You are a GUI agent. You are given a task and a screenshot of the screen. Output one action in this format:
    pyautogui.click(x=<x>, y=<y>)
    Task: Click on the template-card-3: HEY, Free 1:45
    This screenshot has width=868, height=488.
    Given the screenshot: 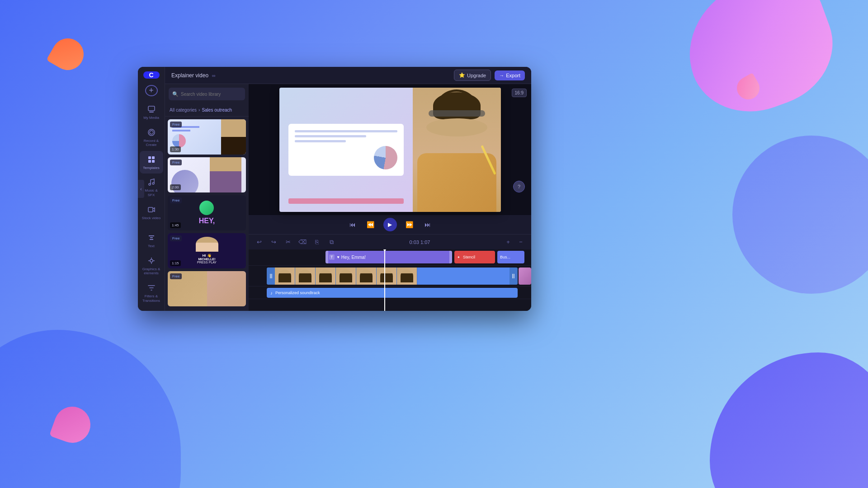 What is the action you would take?
    pyautogui.click(x=207, y=213)
    